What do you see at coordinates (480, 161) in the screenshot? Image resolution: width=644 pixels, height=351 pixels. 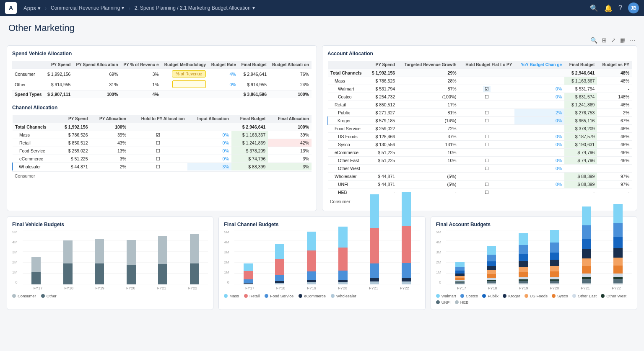 I see `aa-row-other-east: Other East $ 51,225 10% ☐ 0% $ 74,796 46…` at bounding box center [480, 161].